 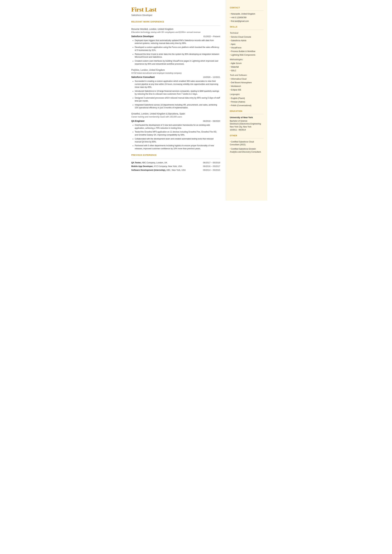 What do you see at coordinates (247, 124) in the screenshot?
I see `education-block: University of New York Bachelor of Scien…` at bounding box center [247, 124].